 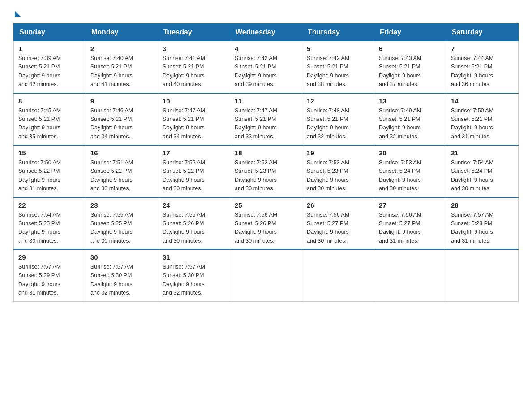 What do you see at coordinates (122, 153) in the screenshot?
I see `day-number: 16` at bounding box center [122, 153].